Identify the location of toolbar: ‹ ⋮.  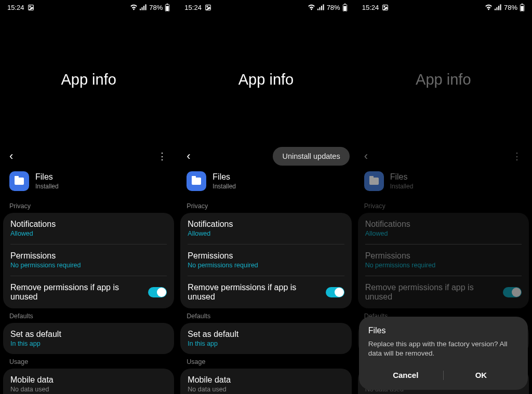
(88, 156).